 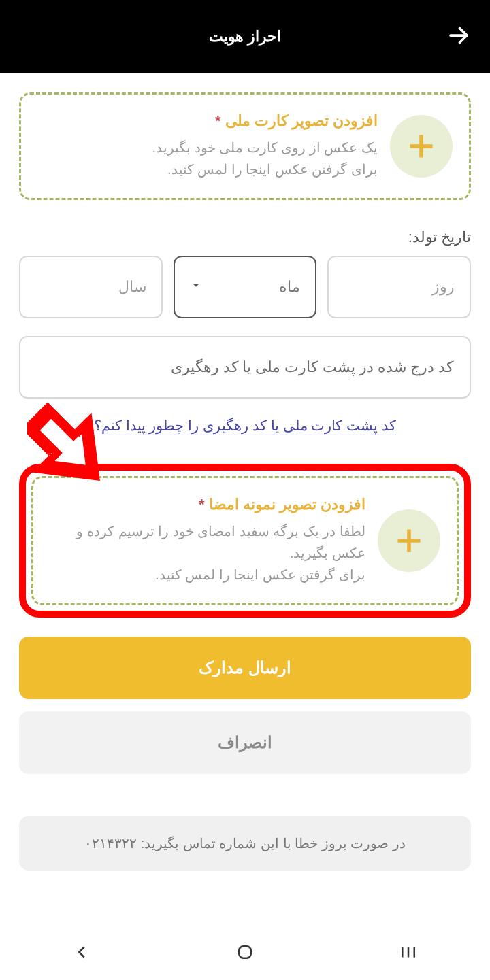 What do you see at coordinates (245, 541) in the screenshot?
I see `upload-signature-box: افزودن تصویر نمونه امضا * لطفا در یک برگ…` at bounding box center [245, 541].